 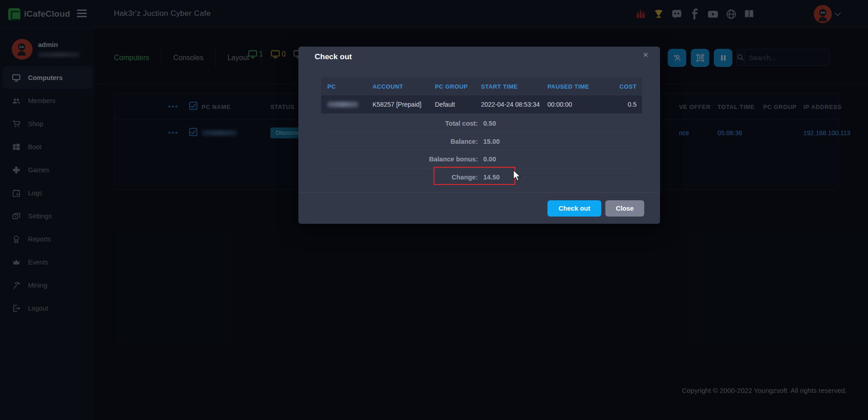 I want to click on balance-value: 15.00, so click(x=491, y=142).